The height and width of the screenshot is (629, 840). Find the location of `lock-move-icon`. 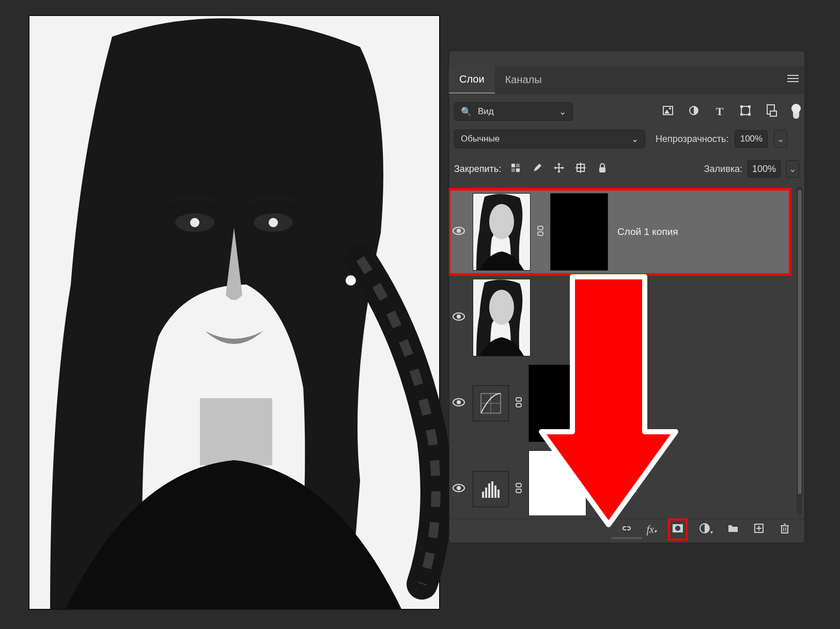

lock-move-icon is located at coordinates (559, 169).